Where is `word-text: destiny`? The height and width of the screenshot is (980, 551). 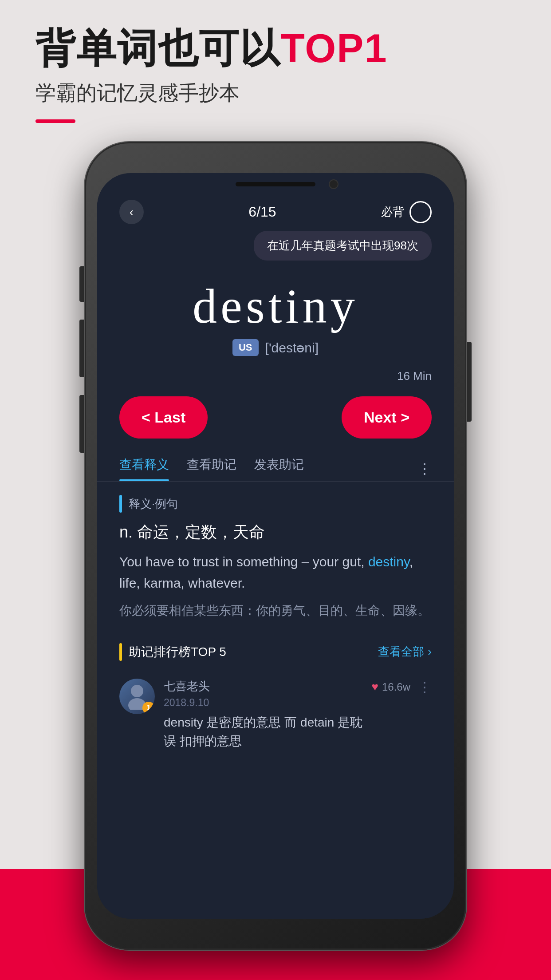
word-text: destiny is located at coordinates (276, 306).